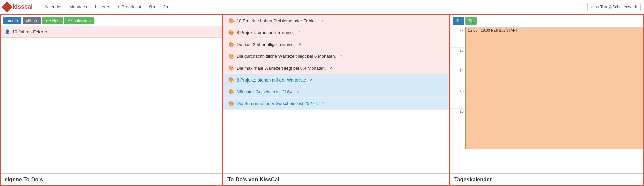 The image size is (644, 186). I want to click on nav-listen-label: Listen, so click(101, 7).